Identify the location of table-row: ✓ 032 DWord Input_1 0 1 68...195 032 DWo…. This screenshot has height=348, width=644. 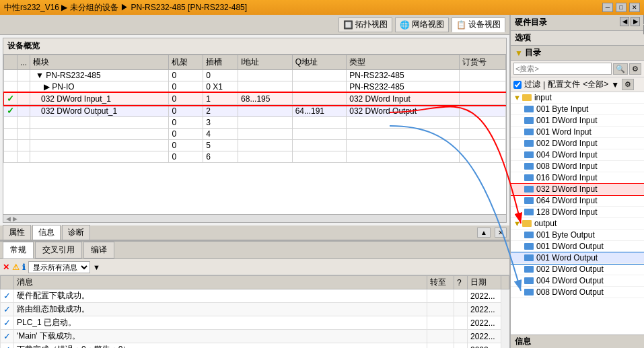
(255, 99).